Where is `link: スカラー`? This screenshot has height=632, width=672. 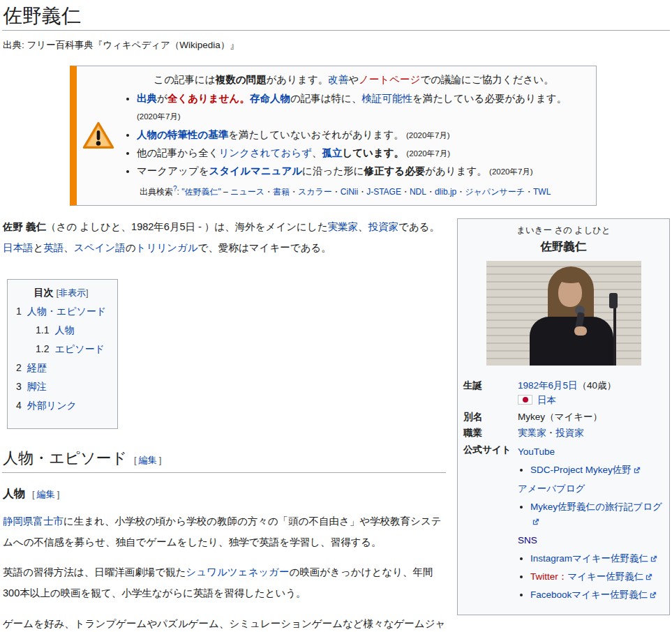 link: スカラー is located at coordinates (315, 192).